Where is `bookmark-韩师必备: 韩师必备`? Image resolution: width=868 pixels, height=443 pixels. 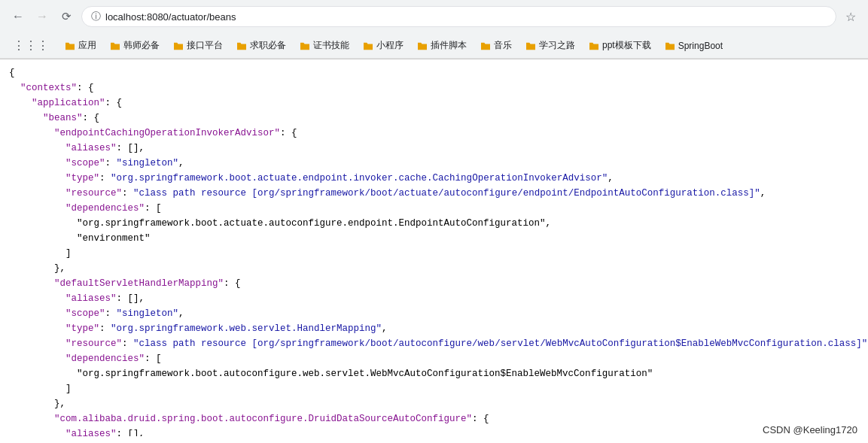 bookmark-韩师必备: 韩师必备 is located at coordinates (135, 45).